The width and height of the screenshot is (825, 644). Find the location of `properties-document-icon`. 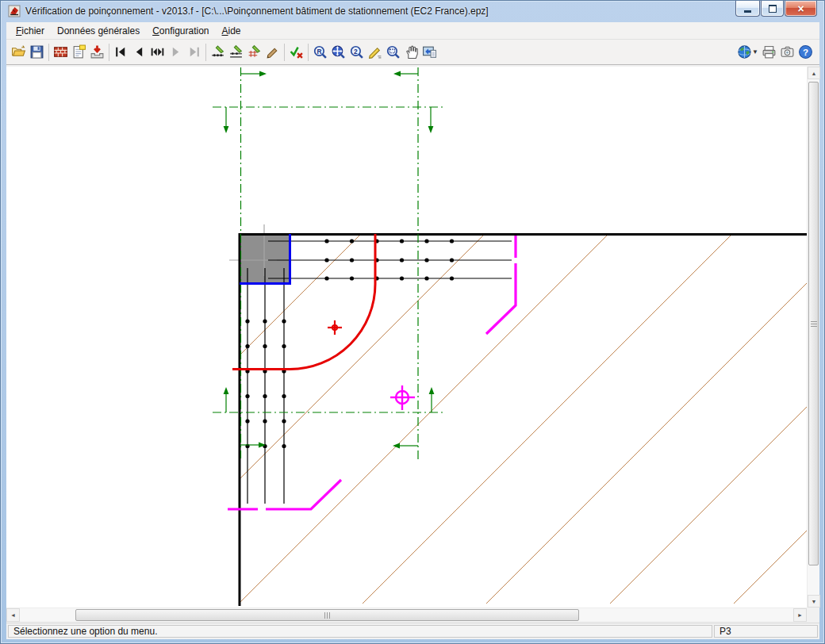

properties-document-icon is located at coordinates (79, 52).